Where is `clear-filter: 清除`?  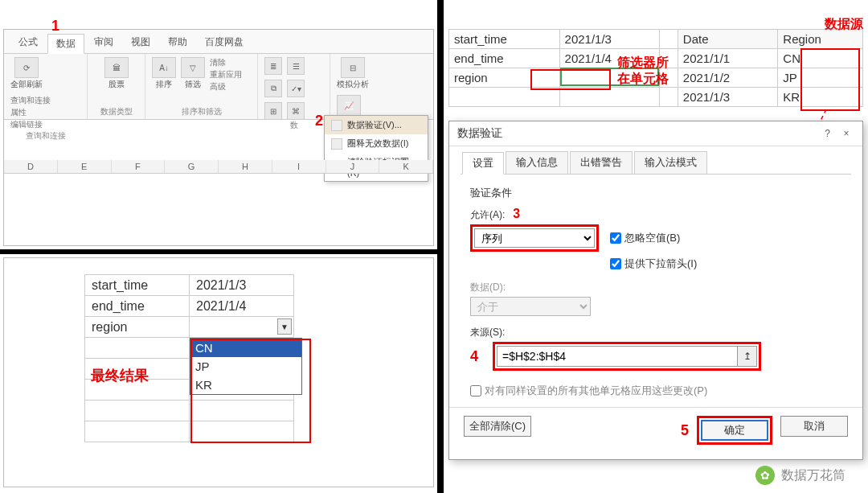 clear-filter: 清除 is located at coordinates (226, 63).